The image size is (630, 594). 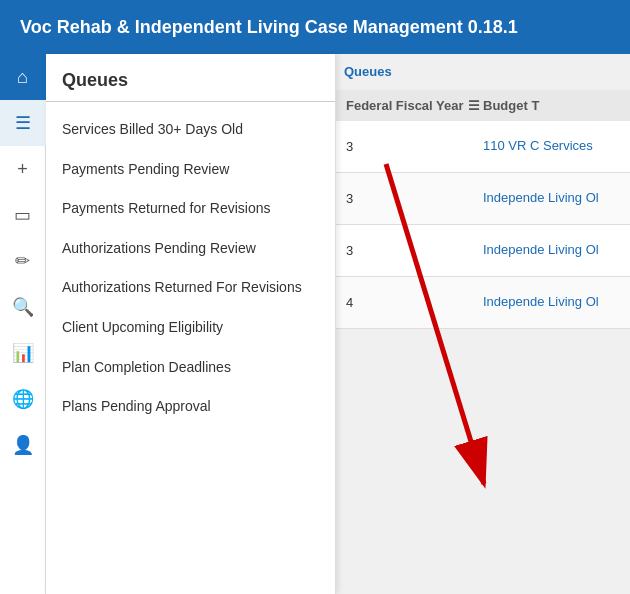 I want to click on list-button: ☰, so click(x=23, y=123).